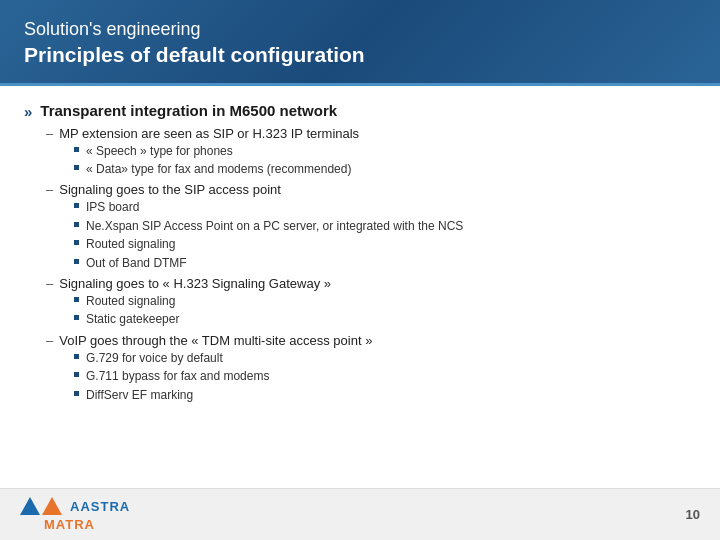 The image size is (720, 540). I want to click on subsection-3-items: Routed signaling Static gatekeeper, so click(385, 311).